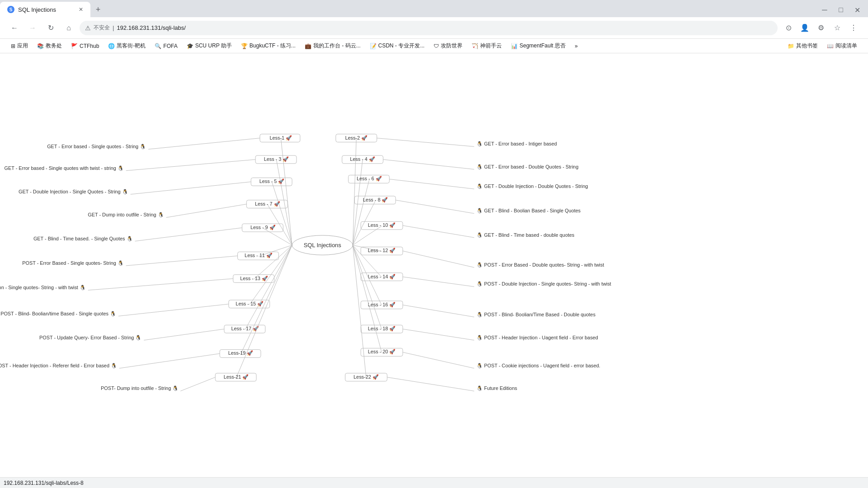  I want to click on svg-text: Less-22 🚀, so click(366, 377).